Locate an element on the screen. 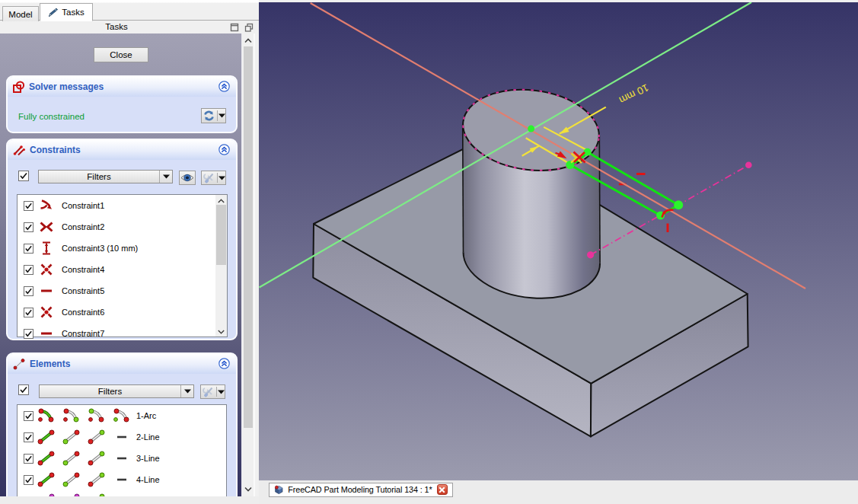  constraint-row: Constraint2 is located at coordinates (122, 227).